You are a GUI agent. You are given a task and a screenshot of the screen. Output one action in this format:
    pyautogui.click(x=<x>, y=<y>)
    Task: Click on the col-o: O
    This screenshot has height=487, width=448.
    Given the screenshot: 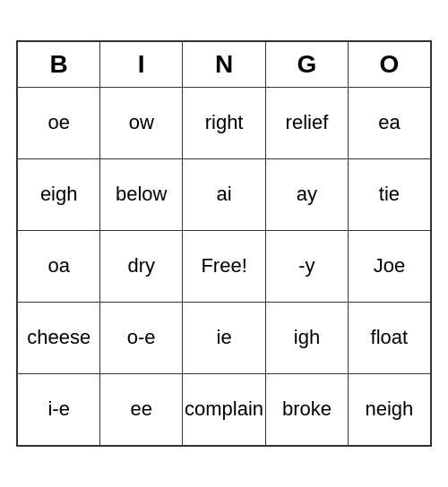 What is the action you would take?
    pyautogui.click(x=389, y=64)
    